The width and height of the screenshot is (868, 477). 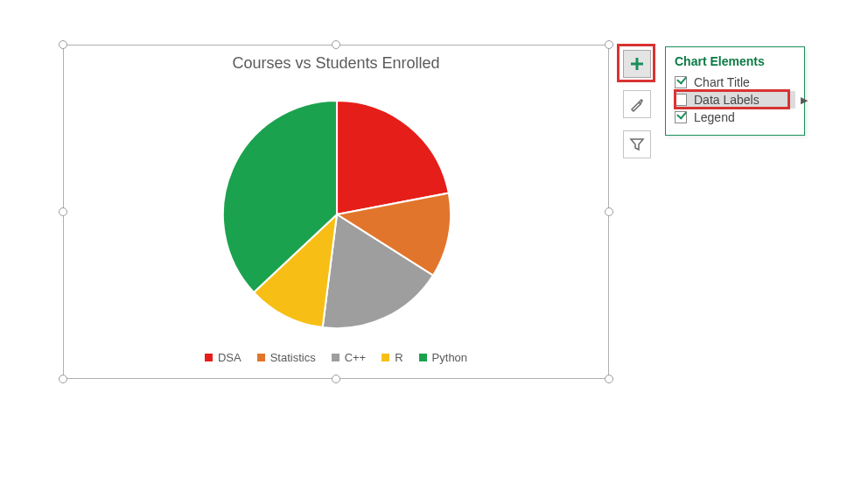 What do you see at coordinates (392, 357) in the screenshot?
I see `legend-item: R` at bounding box center [392, 357].